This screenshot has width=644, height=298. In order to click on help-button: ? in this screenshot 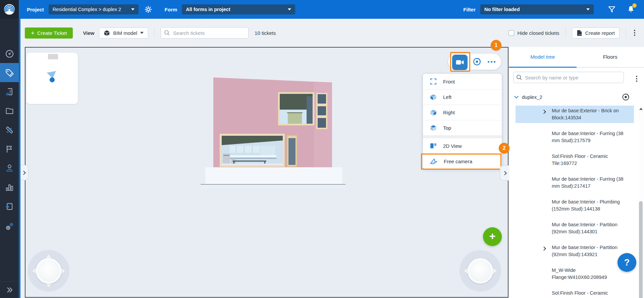, I will do `click(627, 262)`.